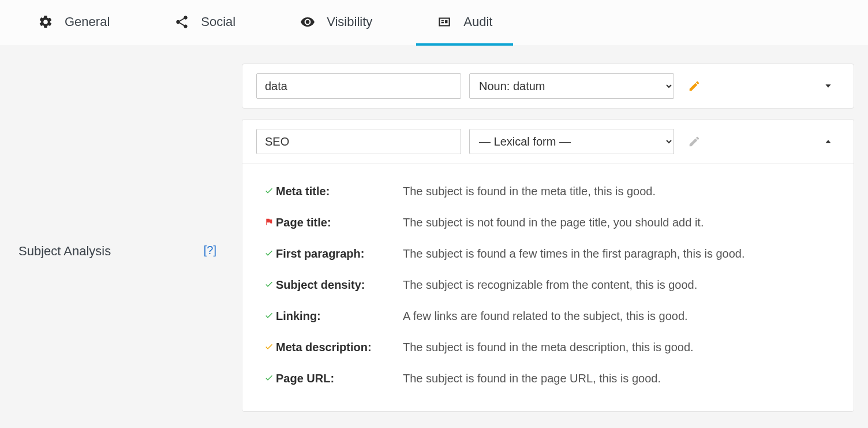 This screenshot has height=428, width=868. What do you see at coordinates (548, 316) in the screenshot?
I see `check-row: Linking: A few links are found related t…` at bounding box center [548, 316].